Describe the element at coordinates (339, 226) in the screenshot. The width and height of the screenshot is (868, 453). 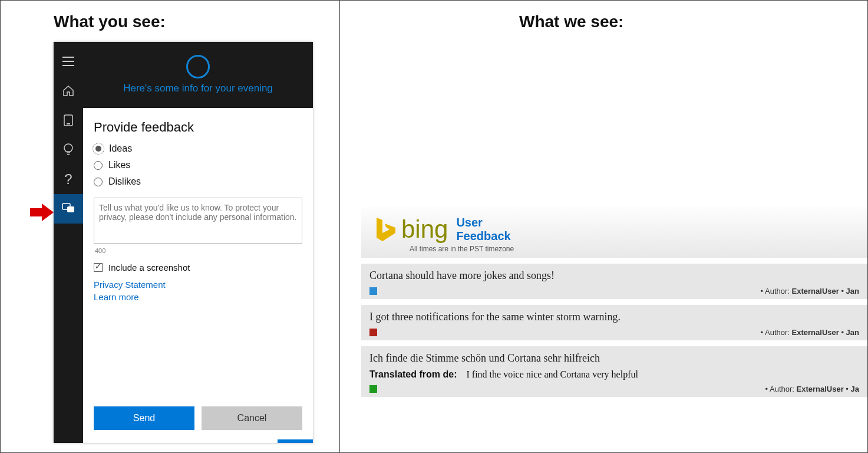
I see `vertical-divider` at that location.